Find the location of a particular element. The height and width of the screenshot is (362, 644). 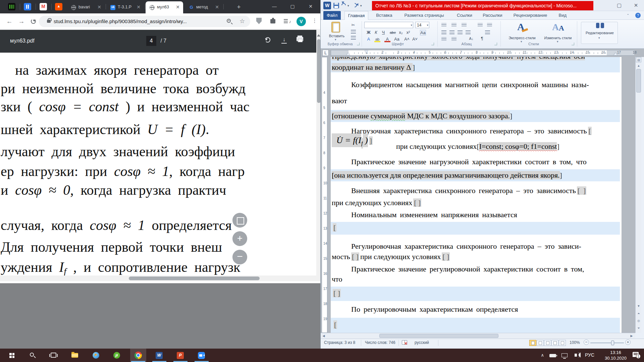

document-line: [она используется для определения размаг… is located at coordinates (447, 175).